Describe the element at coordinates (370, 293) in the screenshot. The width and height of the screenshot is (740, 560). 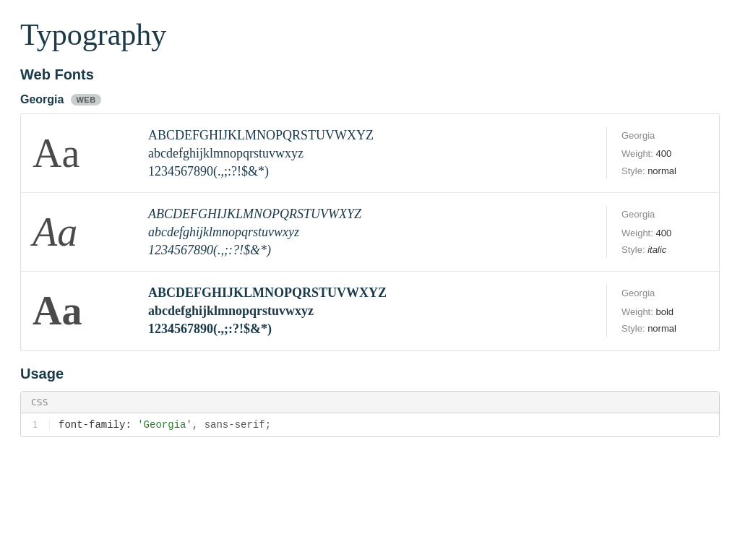
I see `sample-uppercase-bold: ABCDEFGHIJKLMNOPQRSTUVWXYZ` at that location.